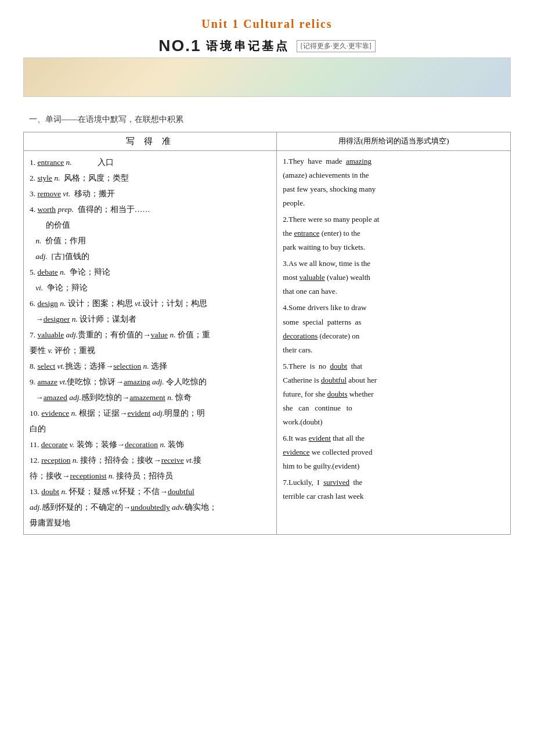 The height and width of the screenshot is (756, 534). What do you see at coordinates (150, 507) in the screenshot?
I see `entry-13b: adj.感到怀疑的；不确定的→undoubtedly adv.确实地；` at bounding box center [150, 507].